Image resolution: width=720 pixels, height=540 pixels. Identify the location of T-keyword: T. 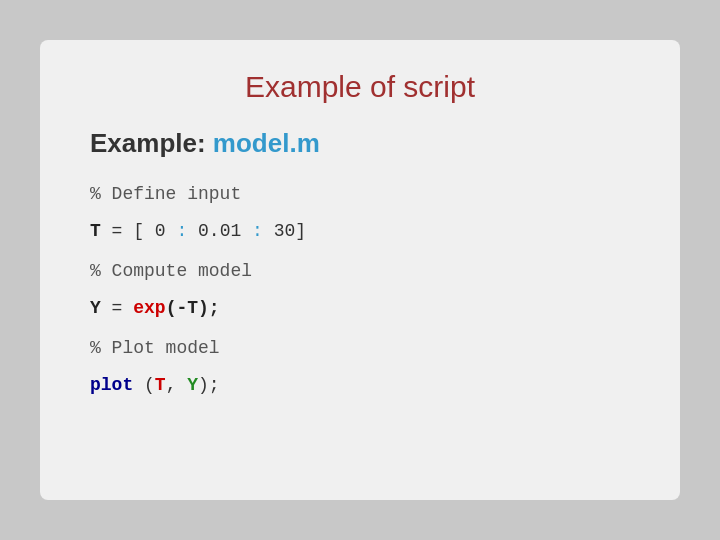
(96, 232).